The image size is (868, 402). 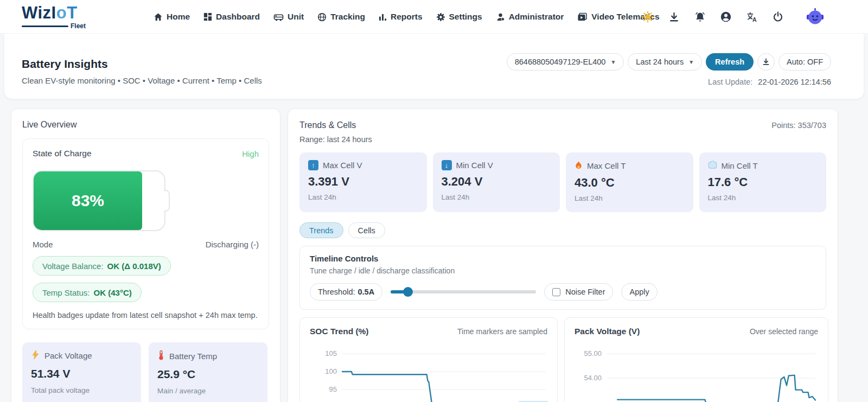 I want to click on pack-voltage-chart: 55.0054.00, so click(x=697, y=372).